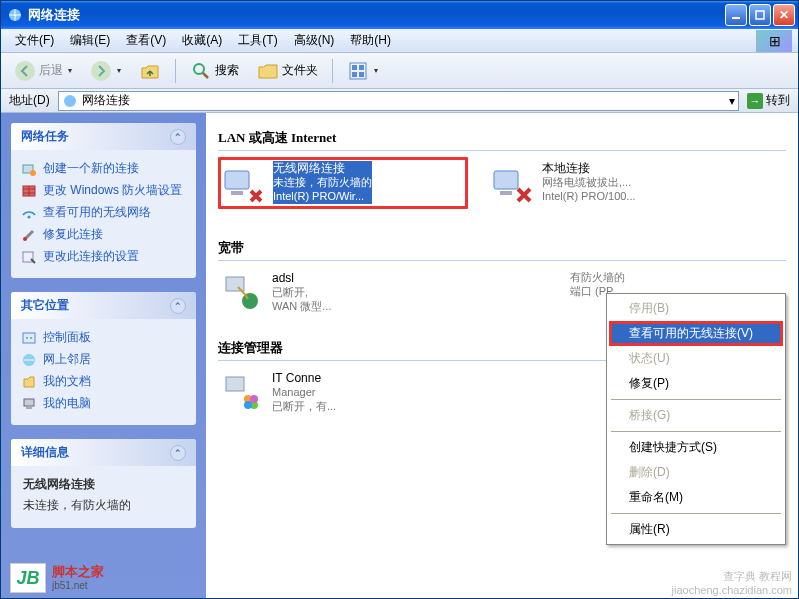  What do you see at coordinates (400, 101) in the screenshot?
I see `address-bar: 地址(D) 网络连接 ▾ → 转到` at bounding box center [400, 101].